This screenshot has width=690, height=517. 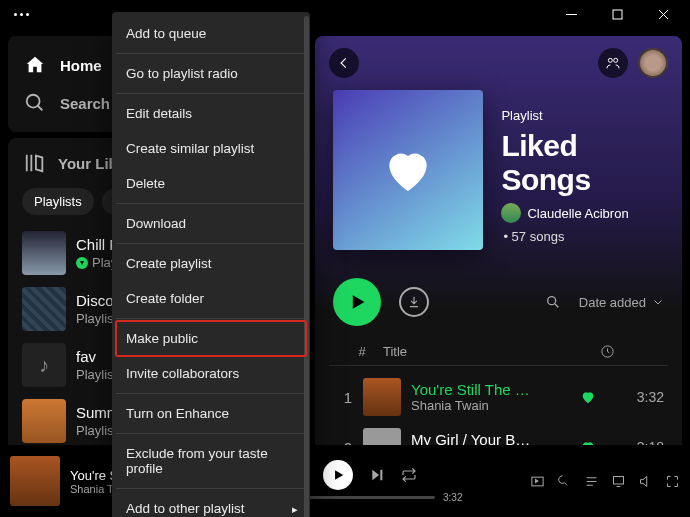 I want to click on search-icon, so click(x=35, y=103).